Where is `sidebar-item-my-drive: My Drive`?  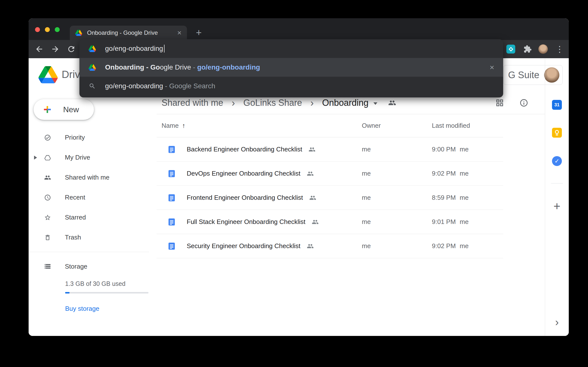
sidebar-item-my-drive: My Drive is located at coordinates (89, 157).